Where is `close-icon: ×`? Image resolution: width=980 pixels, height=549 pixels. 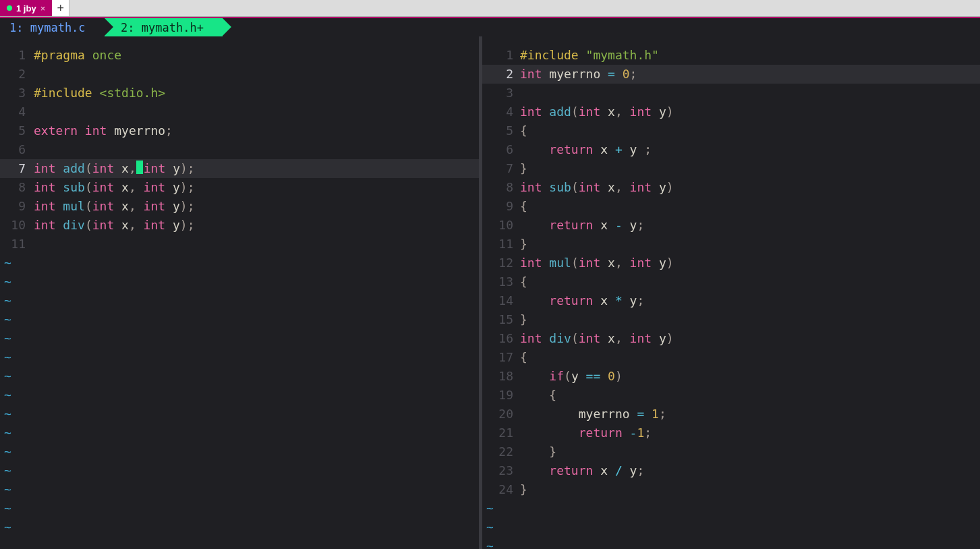
close-icon: × is located at coordinates (43, 8).